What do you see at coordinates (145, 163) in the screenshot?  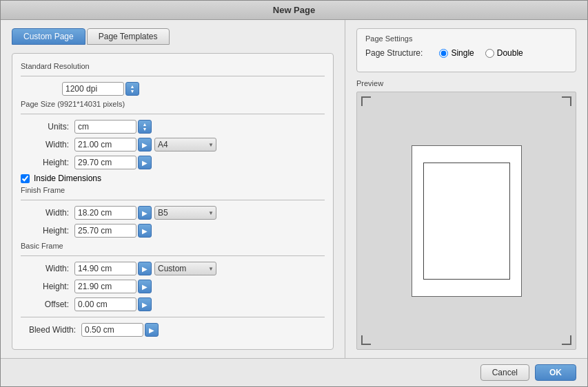 I see `height-main-stepper: ▶` at bounding box center [145, 163].